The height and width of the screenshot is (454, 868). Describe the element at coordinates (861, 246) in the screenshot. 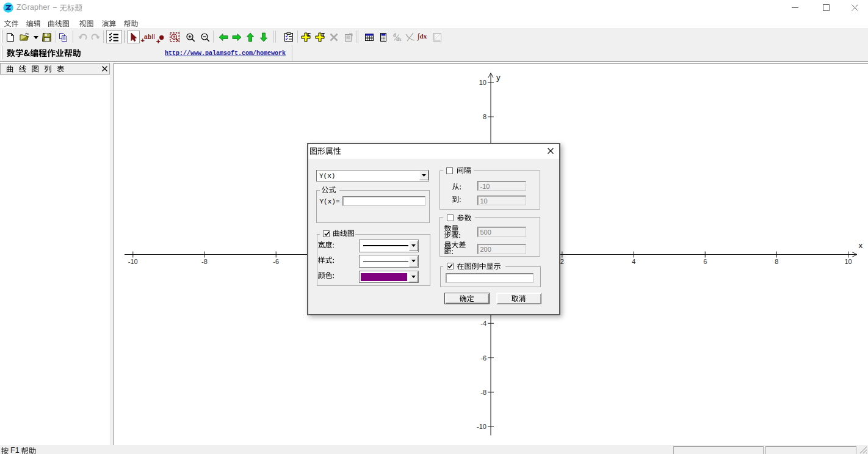

I see `svg-text: x` at that location.